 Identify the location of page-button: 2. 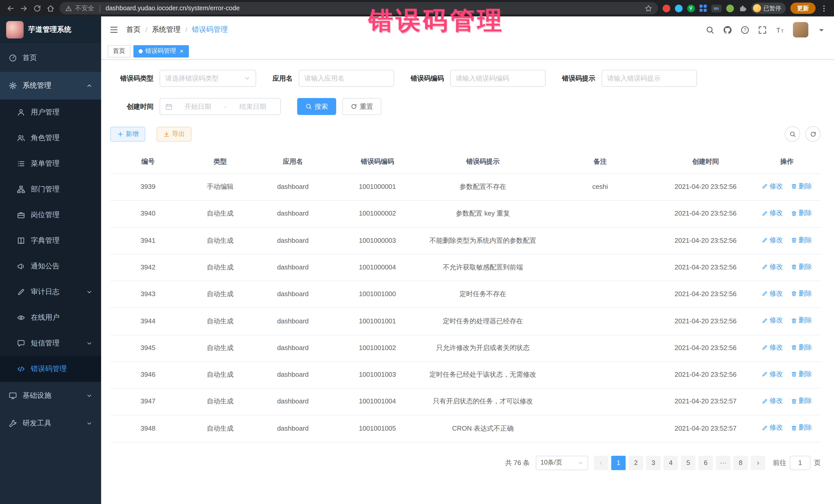
(636, 463).